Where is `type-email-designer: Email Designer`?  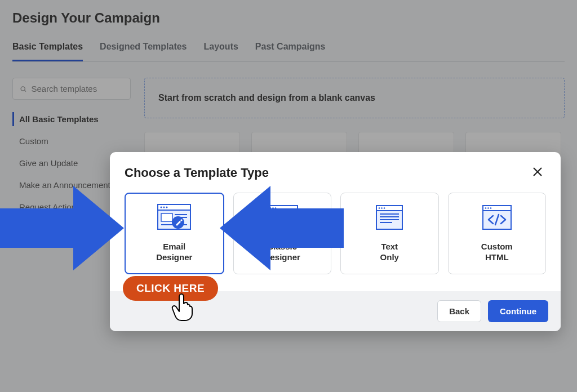
type-email-designer: Email Designer is located at coordinates (175, 233).